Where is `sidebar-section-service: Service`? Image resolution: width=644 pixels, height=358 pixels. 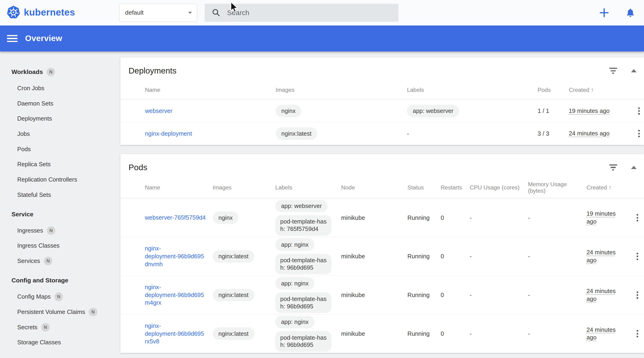
sidebar-section-service: Service is located at coordinates (60, 214).